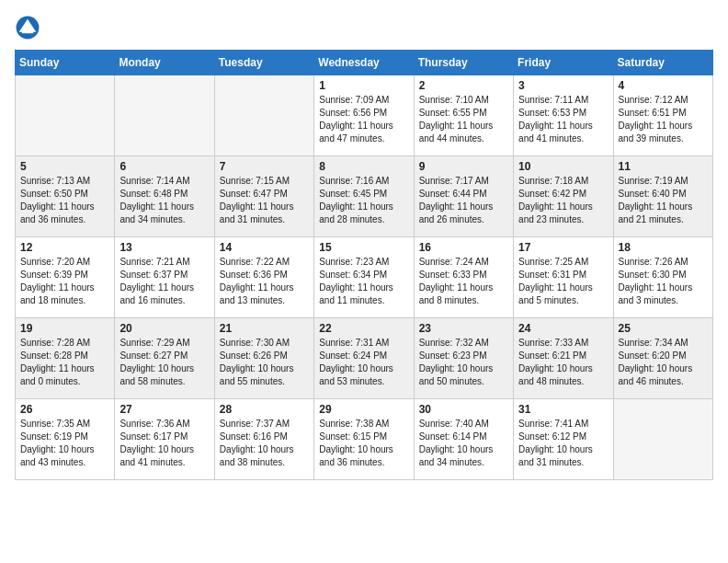 Image resolution: width=728 pixels, height=563 pixels. I want to click on day-number: 16, so click(463, 247).